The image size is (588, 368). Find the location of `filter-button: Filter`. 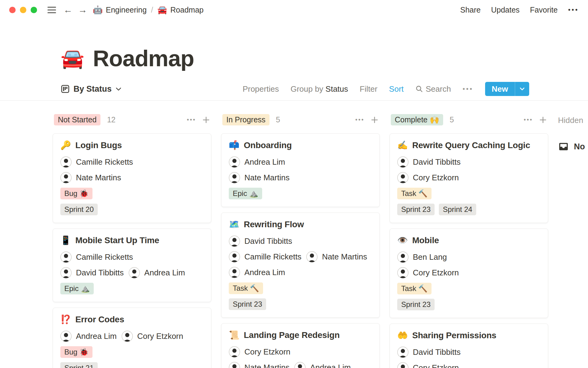

filter-button: Filter is located at coordinates (369, 89).